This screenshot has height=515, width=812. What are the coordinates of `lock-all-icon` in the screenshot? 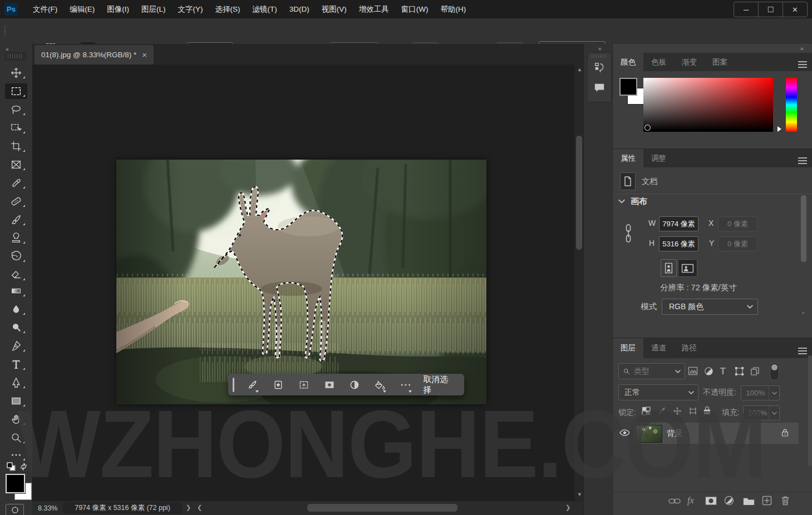 It's located at (707, 410).